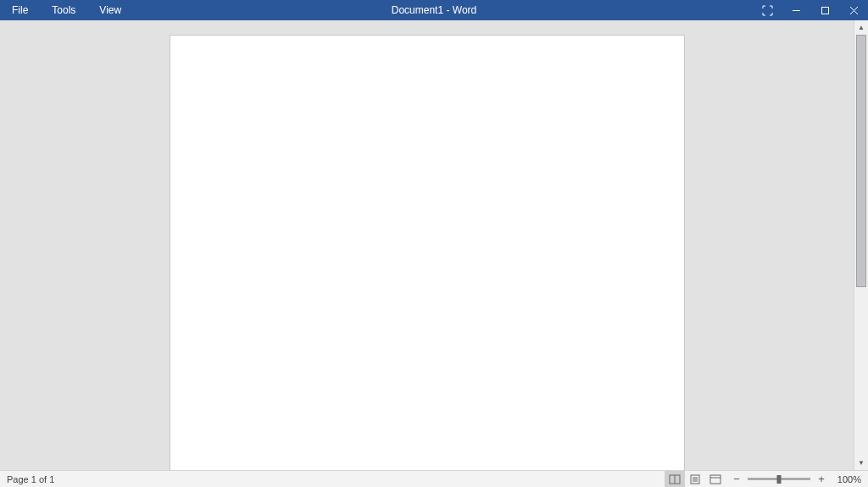 This screenshot has height=487, width=868. What do you see at coordinates (110, 10) in the screenshot?
I see `view-menu: View` at bounding box center [110, 10].